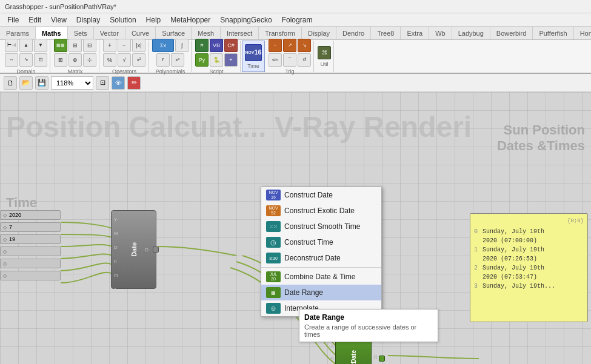 The image size is (591, 364). I want to click on op-btn-minus: −, so click(124, 45).